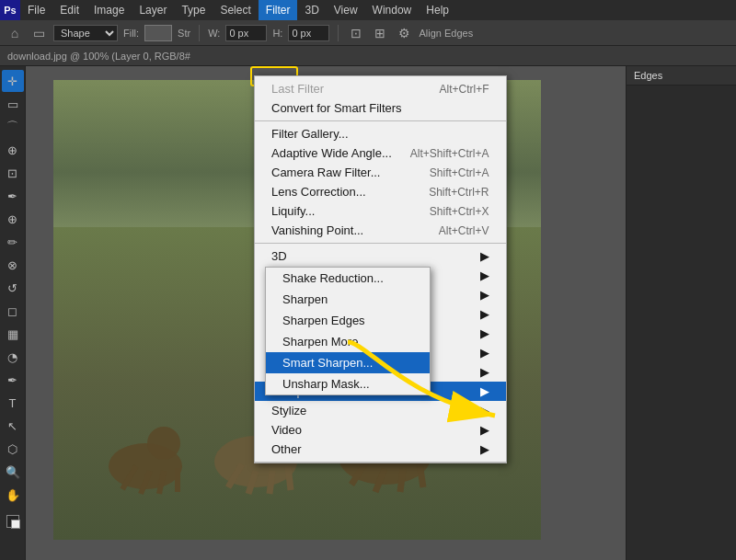 The height and width of the screenshot is (560, 736). I want to click on vanishing-point-shortcut: Alt+Ctrl+V, so click(464, 231).